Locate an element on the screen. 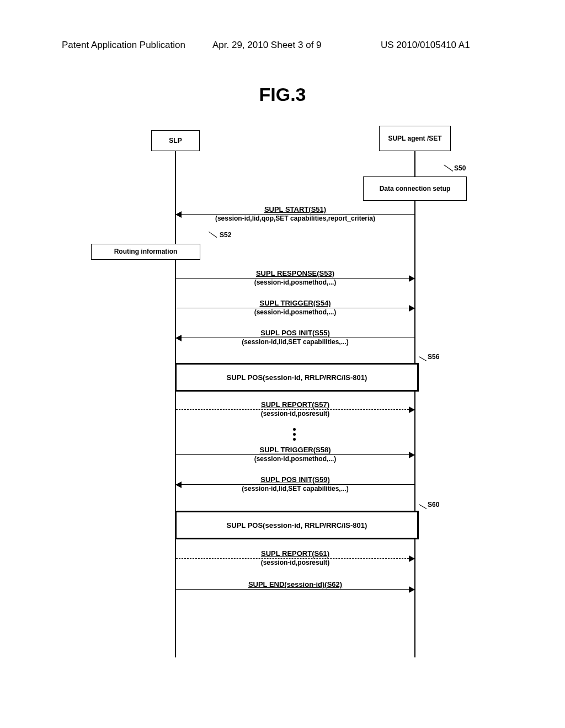 The image size is (565, 728). tag-s50: S50 is located at coordinates (460, 168).